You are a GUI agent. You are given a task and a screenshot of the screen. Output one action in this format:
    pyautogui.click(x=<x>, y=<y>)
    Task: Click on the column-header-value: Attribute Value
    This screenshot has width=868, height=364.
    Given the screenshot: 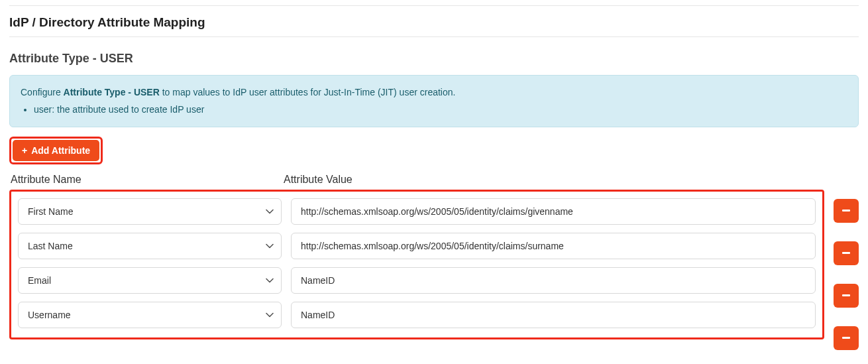 What is the action you would take?
    pyautogui.click(x=571, y=180)
    